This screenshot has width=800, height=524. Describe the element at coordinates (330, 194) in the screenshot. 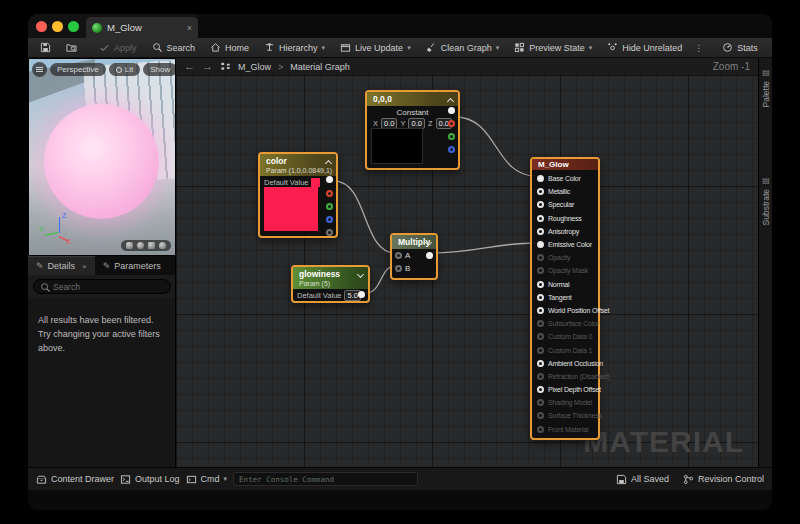

I see `color-r-pin` at that location.